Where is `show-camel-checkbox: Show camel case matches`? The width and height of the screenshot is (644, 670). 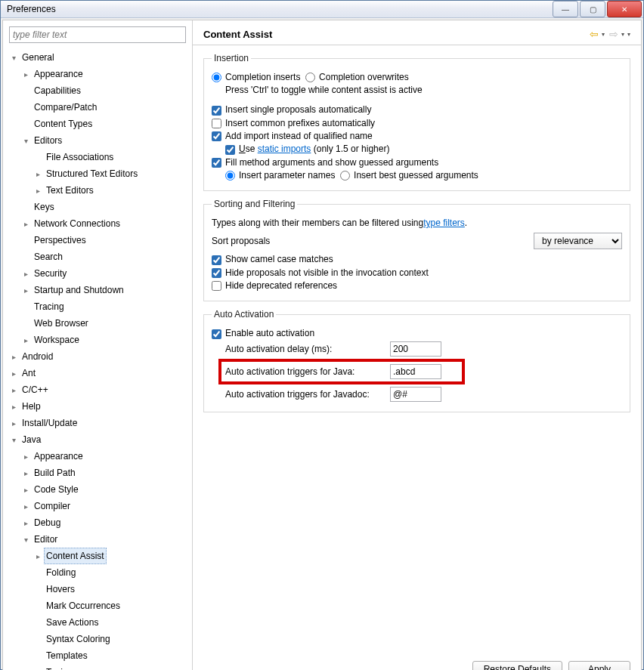 show-camel-checkbox: Show camel case matches is located at coordinates (272, 259).